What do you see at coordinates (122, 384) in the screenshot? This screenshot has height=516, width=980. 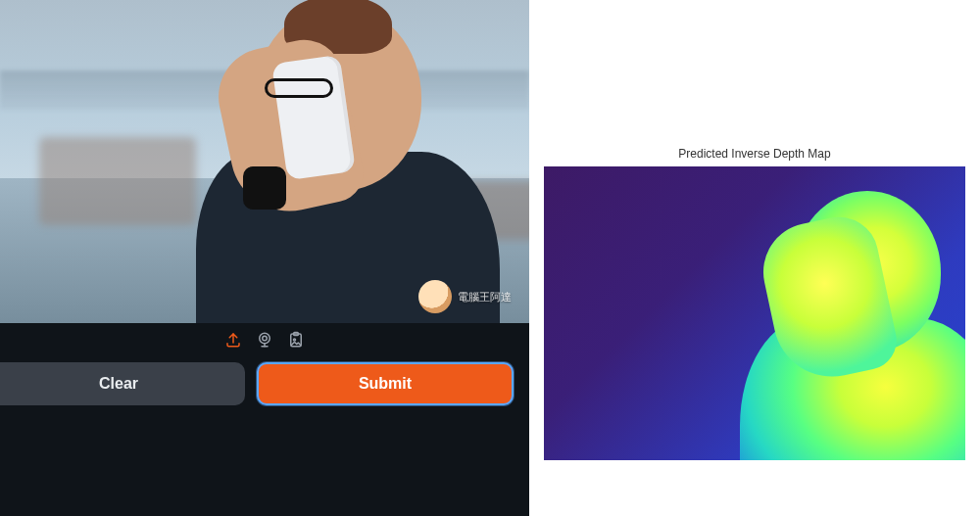 I see `clear-button: Clear` at bounding box center [122, 384].